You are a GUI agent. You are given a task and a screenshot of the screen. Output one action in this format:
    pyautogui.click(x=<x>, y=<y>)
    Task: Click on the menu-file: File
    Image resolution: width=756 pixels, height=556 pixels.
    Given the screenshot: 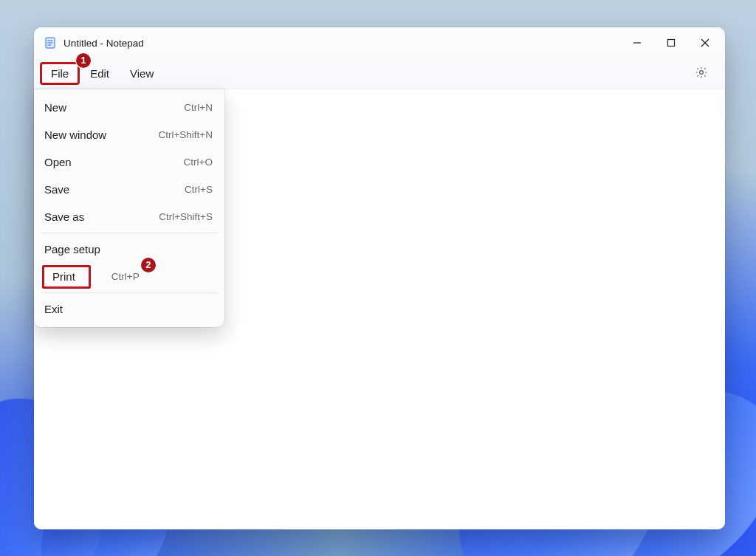 What is the action you would take?
    pyautogui.click(x=60, y=74)
    